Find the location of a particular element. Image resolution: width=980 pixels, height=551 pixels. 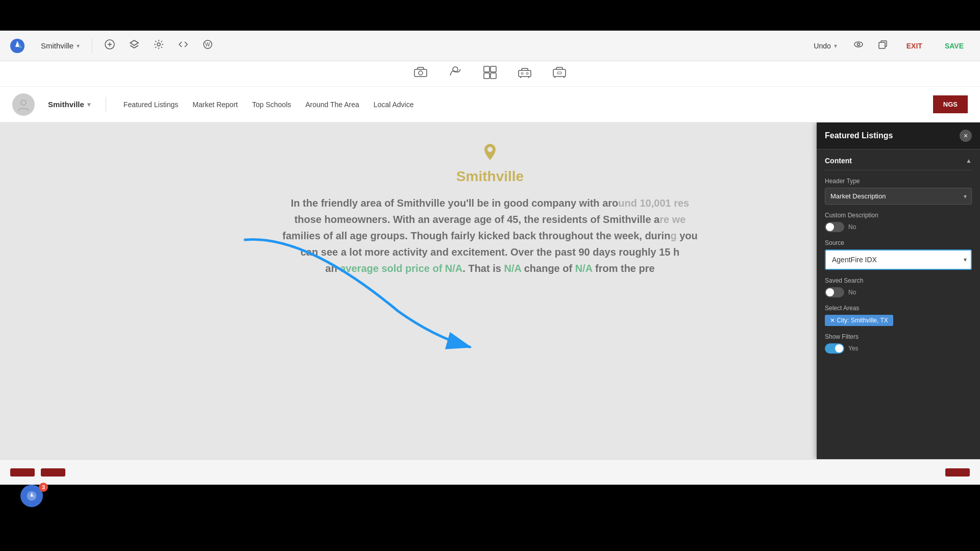

nav-cta: NGS is located at coordinates (950, 104).